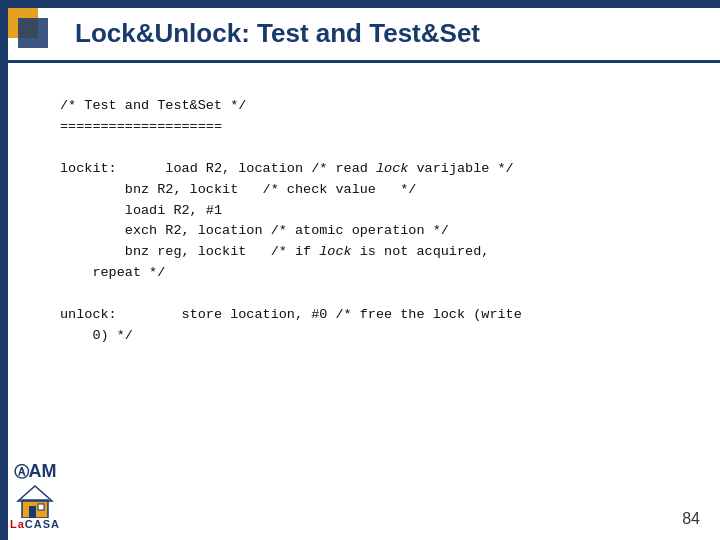 This screenshot has width=720, height=540. What do you see at coordinates (88, 168) in the screenshot?
I see `lockit-label: lockit:` at bounding box center [88, 168].